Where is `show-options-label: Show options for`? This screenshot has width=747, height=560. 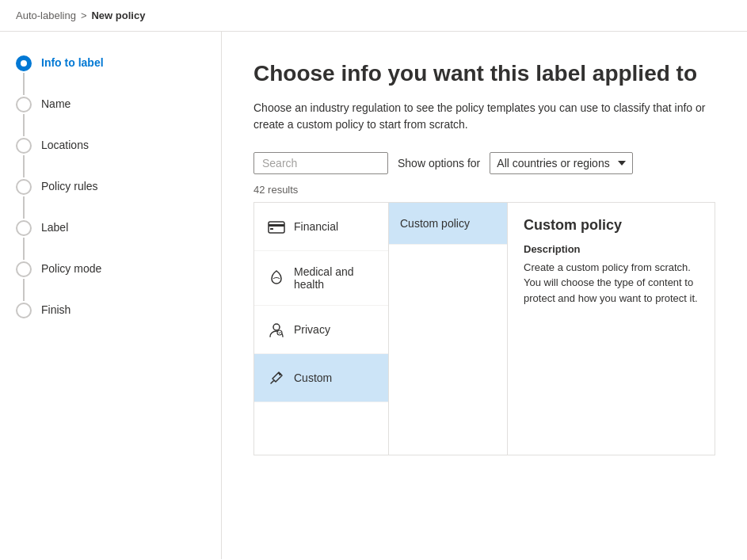
show-options-label: Show options for is located at coordinates (439, 163).